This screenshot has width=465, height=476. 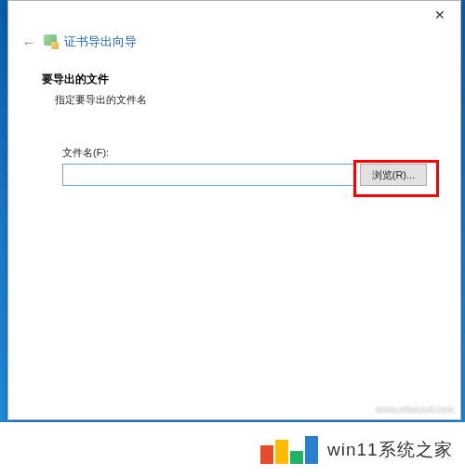 I want to click on form-area: 文件名(F): 浏览(R)..., so click(x=234, y=147).